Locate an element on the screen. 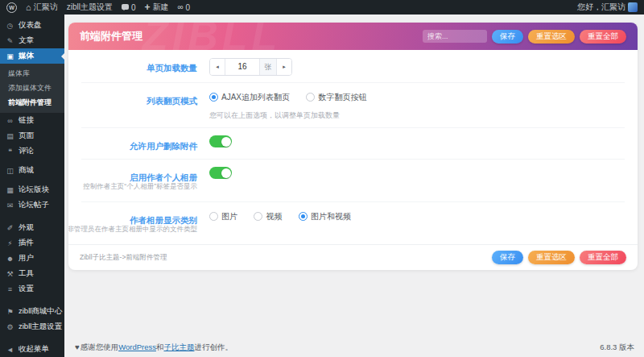  setting-label: 允许用户删除附件 is located at coordinates (163, 146).